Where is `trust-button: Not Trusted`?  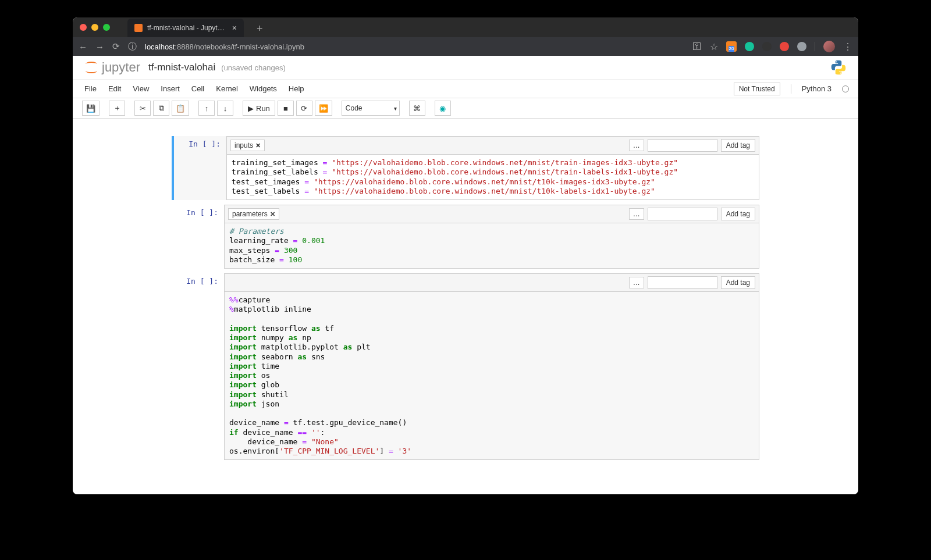 trust-button: Not Trusted is located at coordinates (757, 89).